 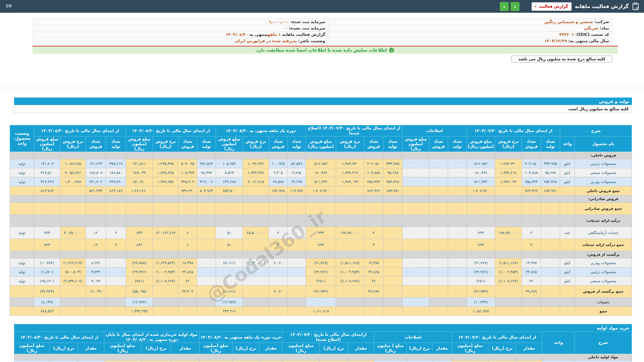 I want to click on cell: ۱۸۴,۳۸۲, so click(x=64, y=361).